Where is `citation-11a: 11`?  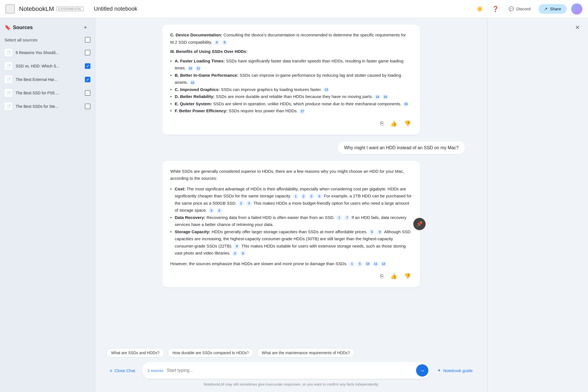 citation-11a: 11 is located at coordinates (198, 68).